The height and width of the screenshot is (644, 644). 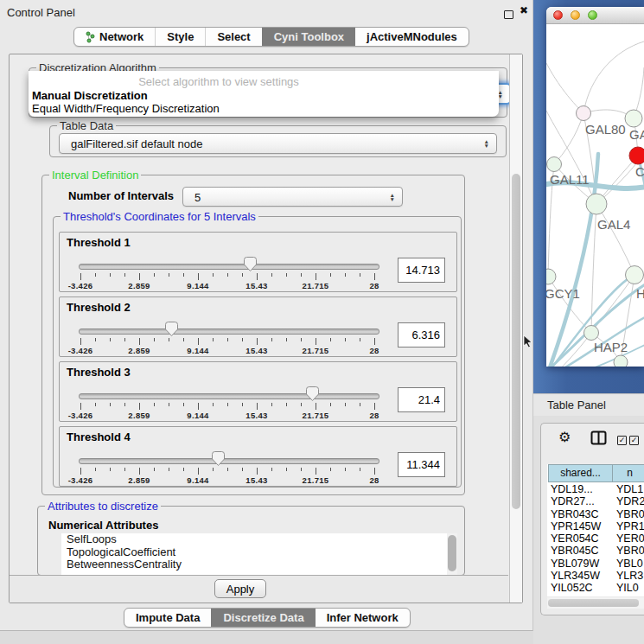 What do you see at coordinates (171, 328) in the screenshot?
I see `threshold-2-slider-thumb` at bounding box center [171, 328].